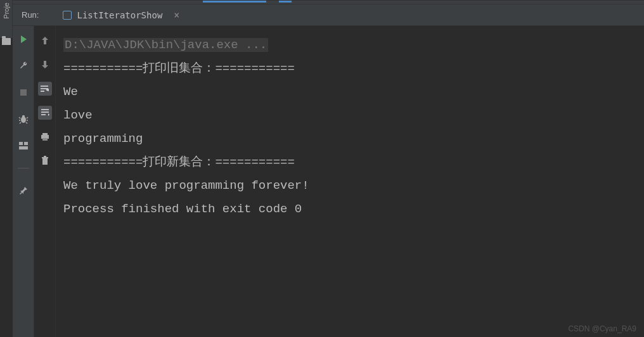 This screenshot has height=337, width=644. Describe the element at coordinates (103, 139) in the screenshot. I see `console-line: programming` at that location.